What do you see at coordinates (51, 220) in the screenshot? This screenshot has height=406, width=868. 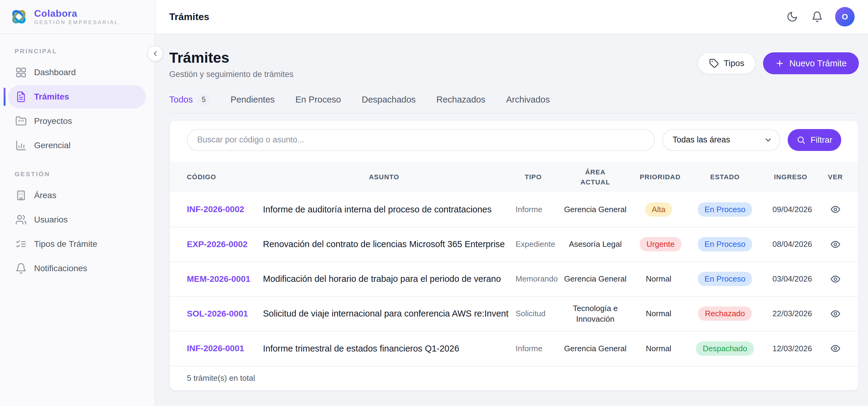 I see `sidebar-item-label: Usuarios` at bounding box center [51, 220].